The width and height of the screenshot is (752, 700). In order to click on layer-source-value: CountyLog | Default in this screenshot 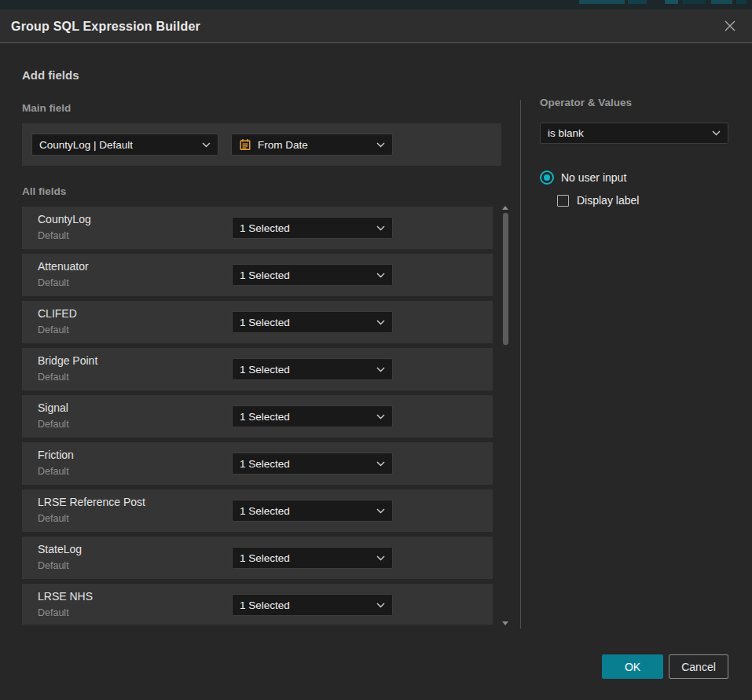, I will do `click(86, 145)`.